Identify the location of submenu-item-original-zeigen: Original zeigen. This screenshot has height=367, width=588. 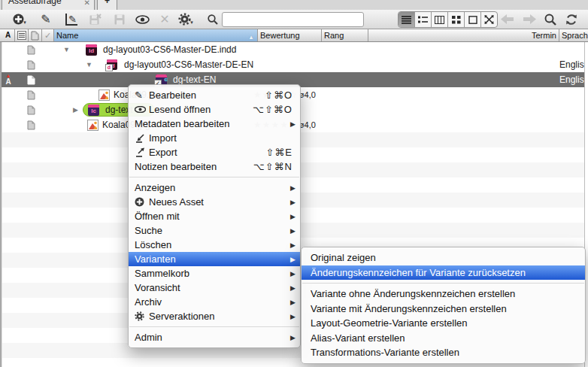
(444, 258).